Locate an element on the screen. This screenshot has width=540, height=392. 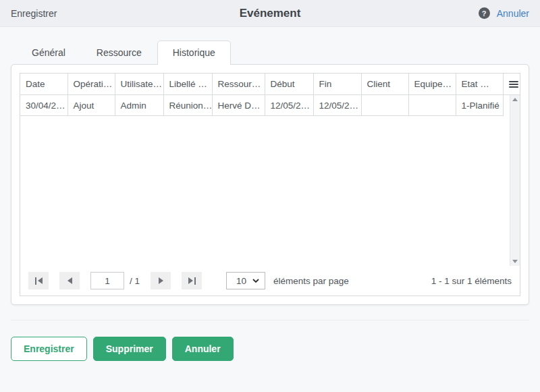
tab-general: Général is located at coordinates (49, 53).